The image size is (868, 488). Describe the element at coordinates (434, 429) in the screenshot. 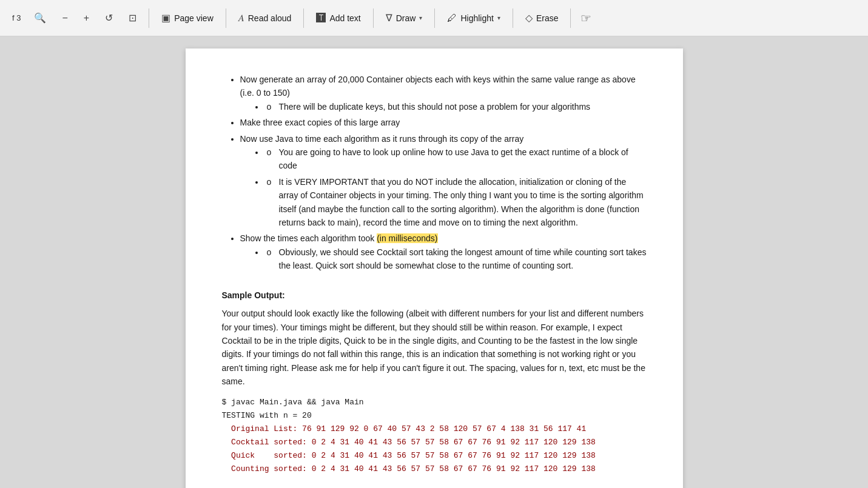

I see `code-line: Original List: 76 91 129 92 0 67 40 57 4…` at that location.